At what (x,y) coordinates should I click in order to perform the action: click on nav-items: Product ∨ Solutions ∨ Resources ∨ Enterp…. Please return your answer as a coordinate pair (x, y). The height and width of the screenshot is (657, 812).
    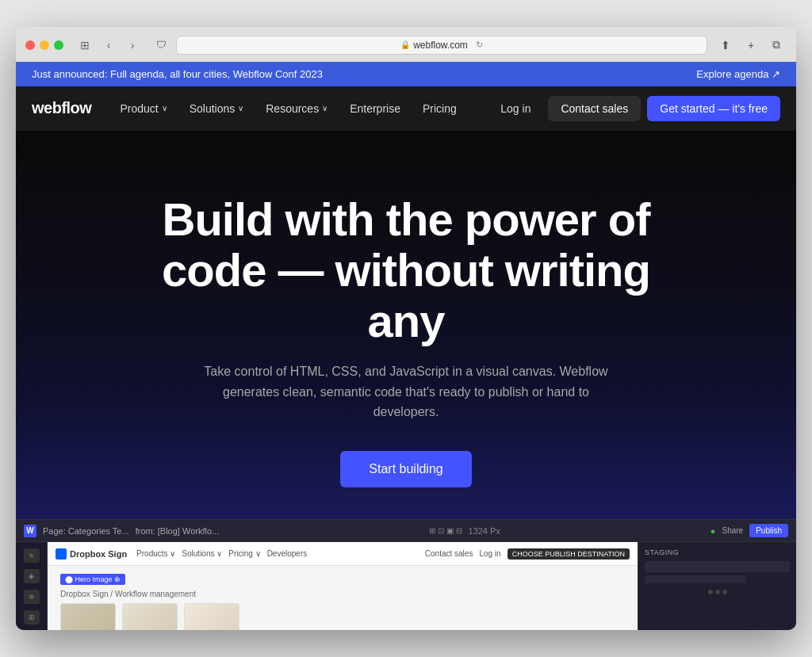
    Looking at the image, I should click on (300, 109).